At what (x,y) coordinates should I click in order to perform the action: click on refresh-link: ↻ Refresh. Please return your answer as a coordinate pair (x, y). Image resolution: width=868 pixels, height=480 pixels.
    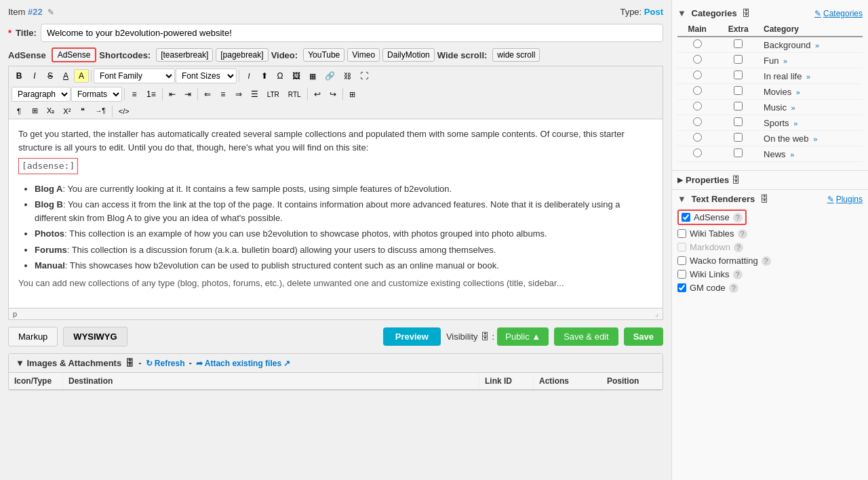
    Looking at the image, I should click on (165, 363).